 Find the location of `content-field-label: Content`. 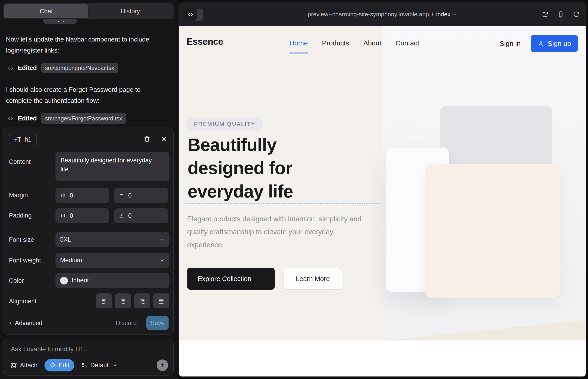

content-field-label: Content is located at coordinates (20, 162).